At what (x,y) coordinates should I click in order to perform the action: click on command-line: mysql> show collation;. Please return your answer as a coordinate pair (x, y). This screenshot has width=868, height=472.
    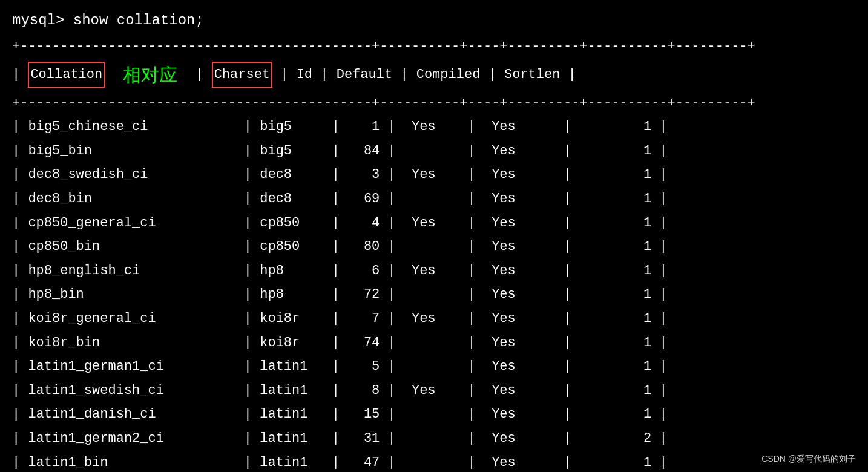
    Looking at the image, I should click on (434, 21).